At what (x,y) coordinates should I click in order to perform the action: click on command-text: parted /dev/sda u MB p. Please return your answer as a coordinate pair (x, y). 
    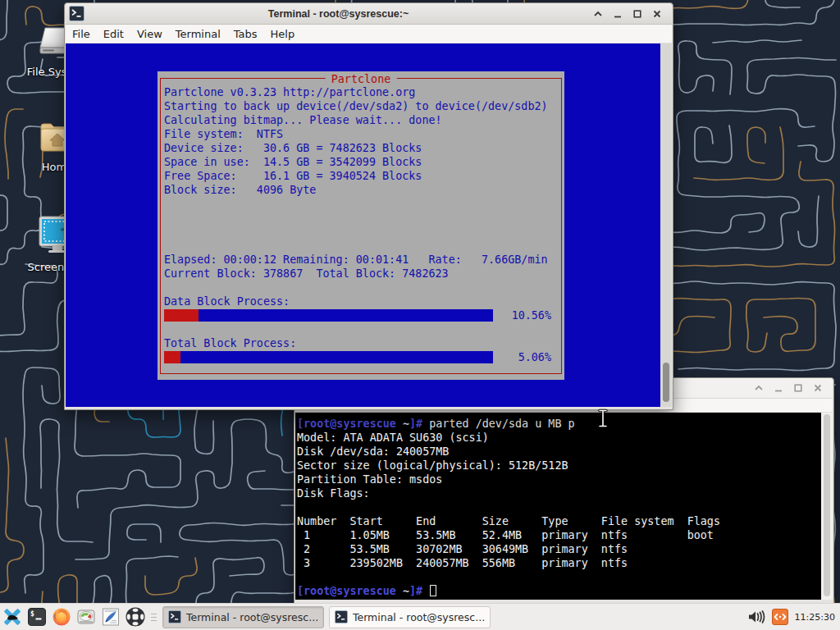
    Looking at the image, I should click on (502, 423).